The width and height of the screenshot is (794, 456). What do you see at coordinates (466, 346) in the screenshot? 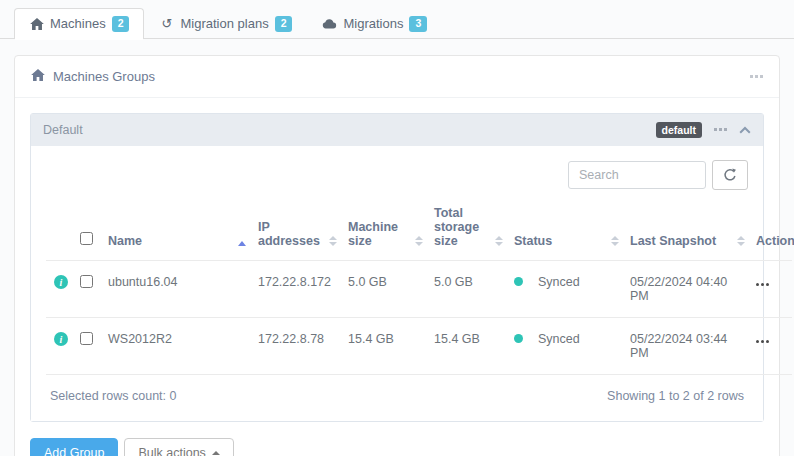
I see `cell-total-storage-size: 15.4 GB` at bounding box center [466, 346].